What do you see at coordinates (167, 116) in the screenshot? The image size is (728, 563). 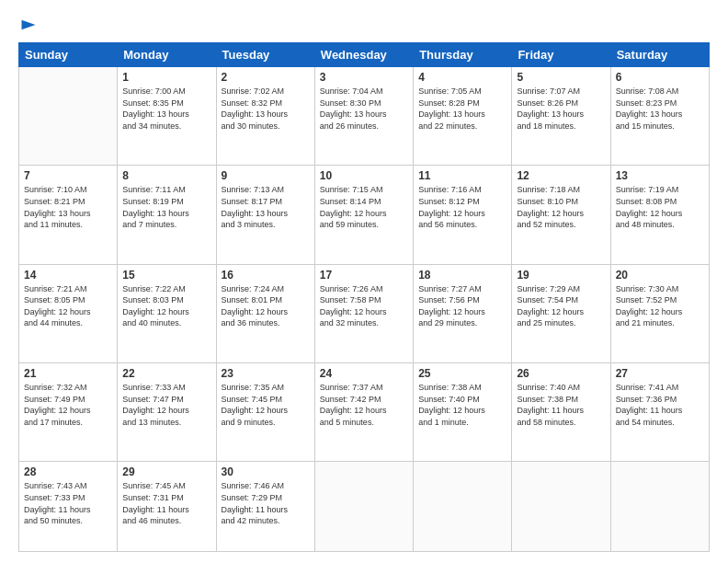 I see `day-cell: 1Sunrise: 7:00 AM Sunset: 8:35 PM Daylig…` at bounding box center [167, 116].